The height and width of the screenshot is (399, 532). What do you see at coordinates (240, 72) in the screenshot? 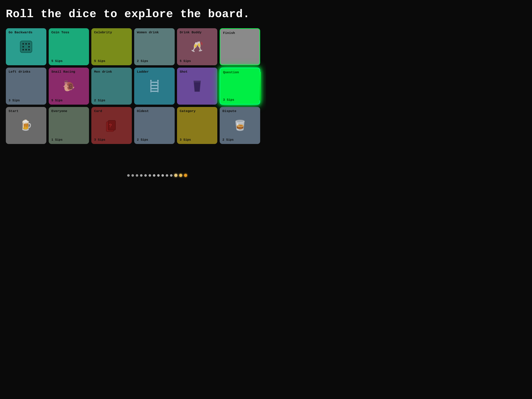
I see `tile-title-question: Question` at bounding box center [240, 72].